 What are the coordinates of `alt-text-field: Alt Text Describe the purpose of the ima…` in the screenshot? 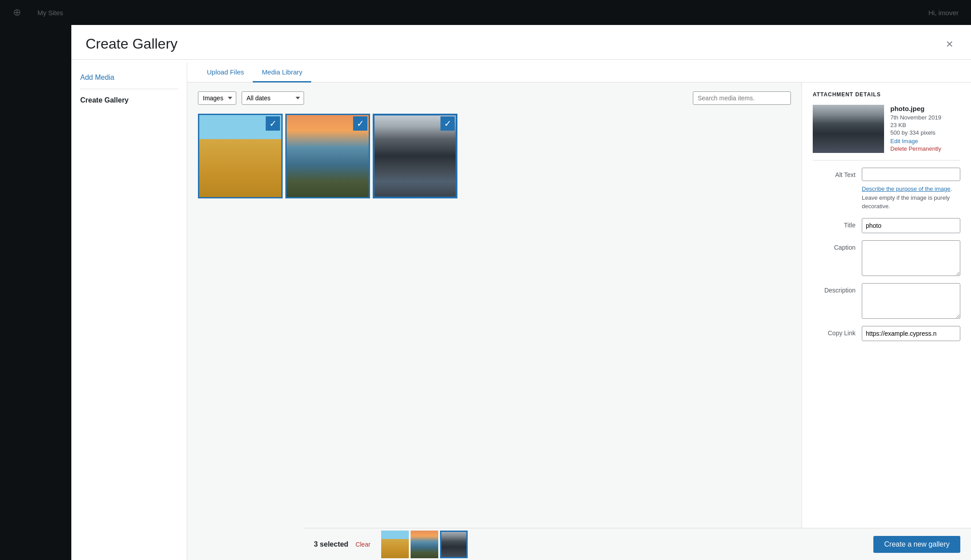 It's located at (886, 189).